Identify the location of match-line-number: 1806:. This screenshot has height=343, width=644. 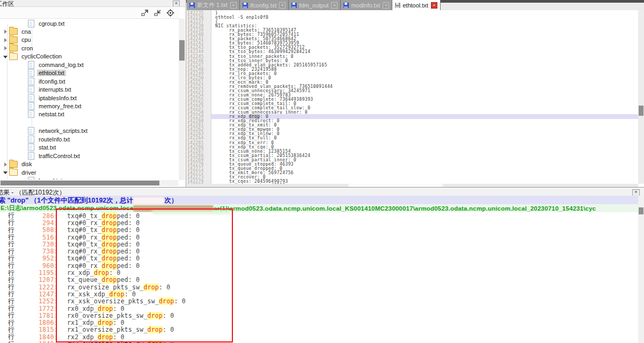
(36, 323).